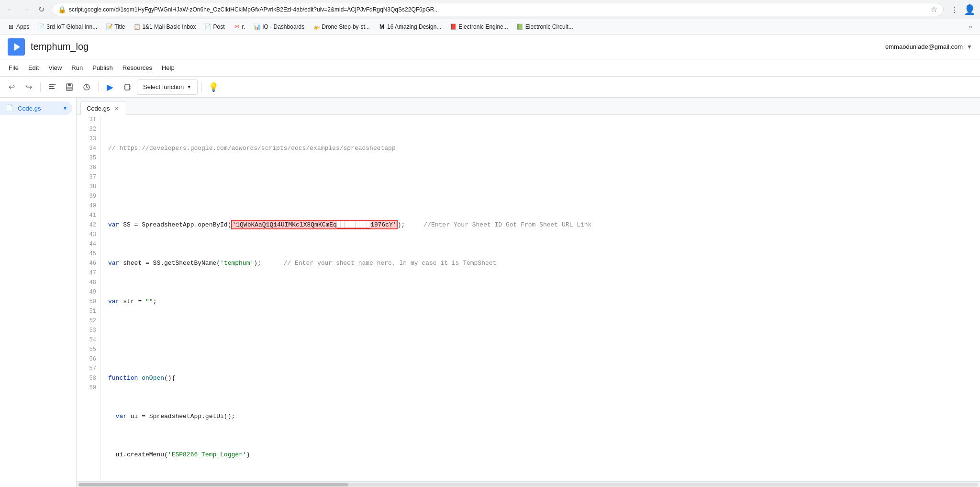  I want to click on bookmark-label-7: 16 Amazing Design..., so click(414, 27).